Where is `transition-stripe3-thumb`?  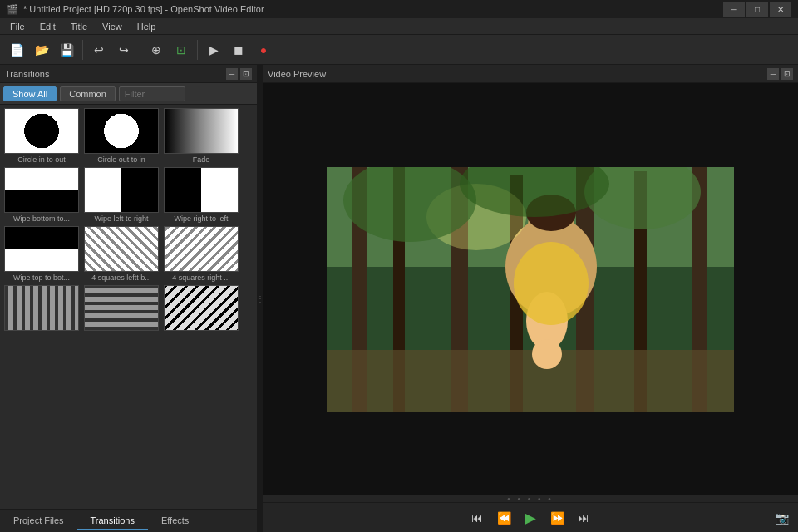
transition-stripe3-thumb is located at coordinates (201, 308).